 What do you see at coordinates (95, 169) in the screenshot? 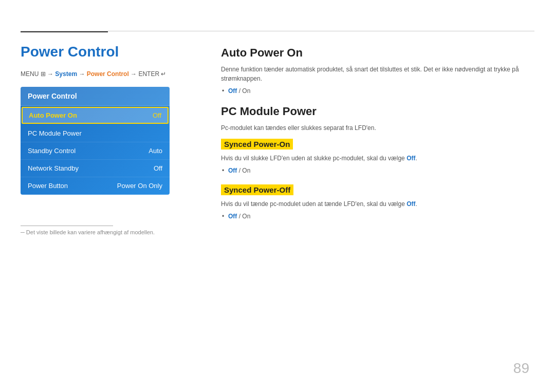
I see `menu-item-network-standby: Network Standby Off` at bounding box center [95, 169].